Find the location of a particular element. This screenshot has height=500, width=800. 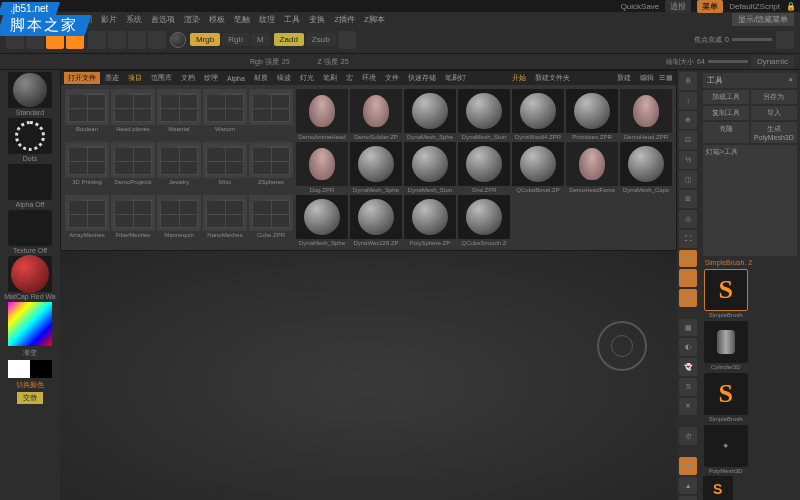

xpose-icon: ✕ is located at coordinates (688, 407).